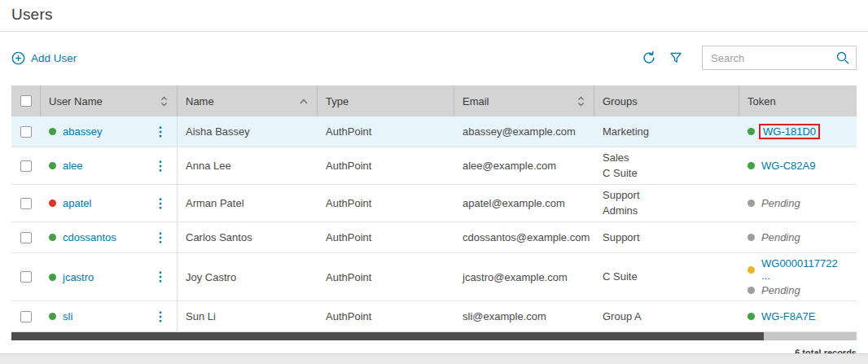 The height and width of the screenshot is (364, 868). I want to click on sort-asc-icon, so click(304, 101).